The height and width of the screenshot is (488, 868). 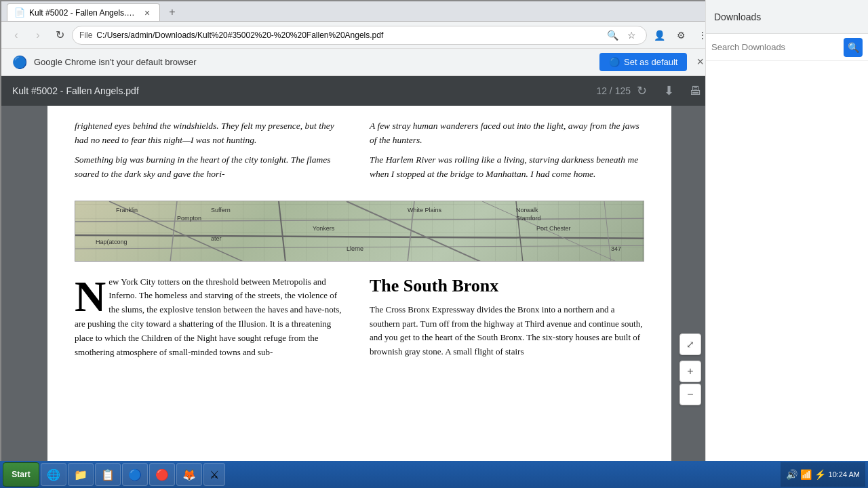 What do you see at coordinates (507, 167) in the screenshot?
I see `top-right-text-2: The Harlem River was rolling like a livi…` at bounding box center [507, 167].